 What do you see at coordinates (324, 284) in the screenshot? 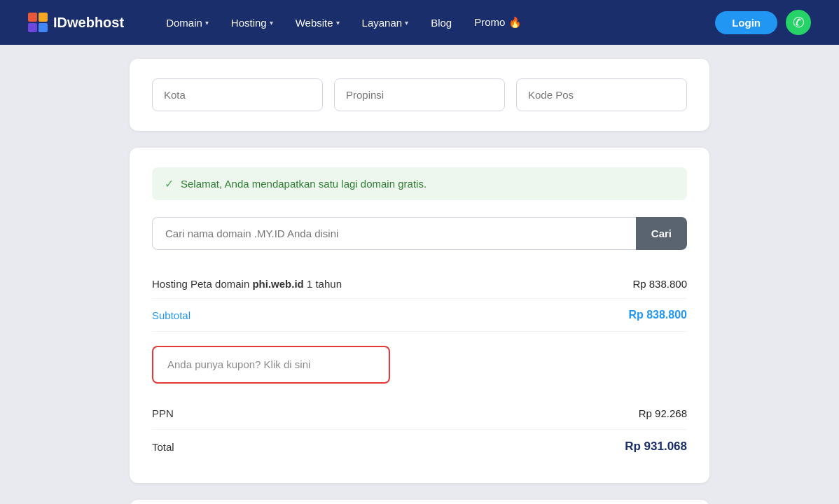
I see `duration: 1 tahun` at bounding box center [324, 284].